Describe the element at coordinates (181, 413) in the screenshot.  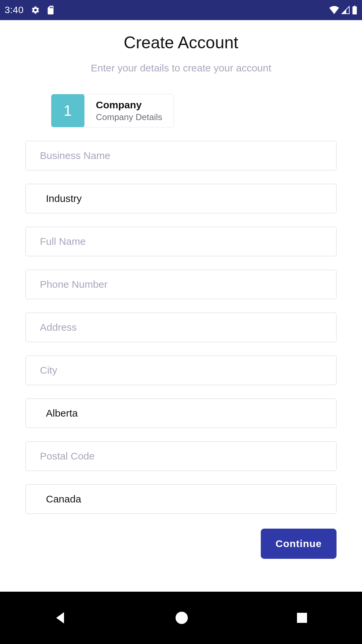
I see `province-select: Alberta` at that location.